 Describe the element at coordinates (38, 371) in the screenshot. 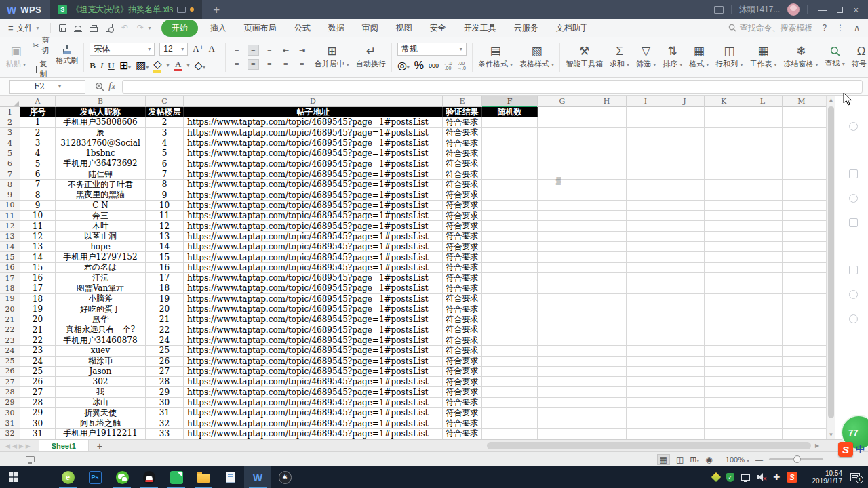

I see `cell-seq: 25` at that location.